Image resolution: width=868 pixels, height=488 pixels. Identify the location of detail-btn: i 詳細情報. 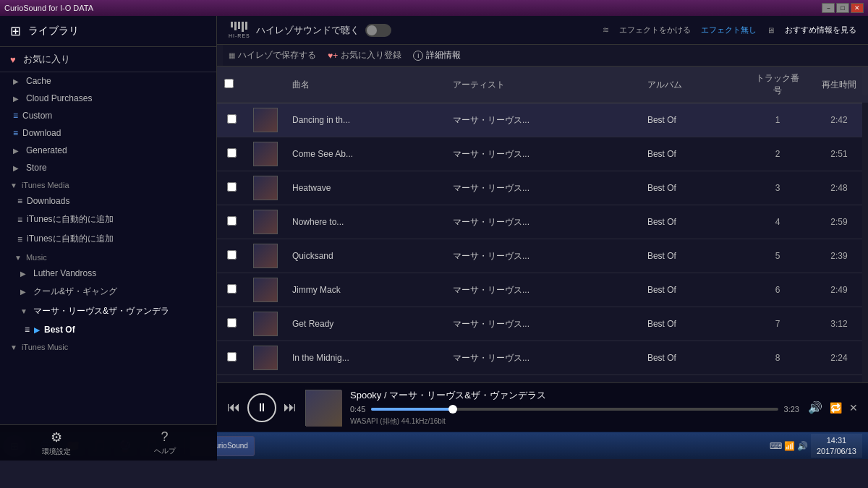
(437, 55).